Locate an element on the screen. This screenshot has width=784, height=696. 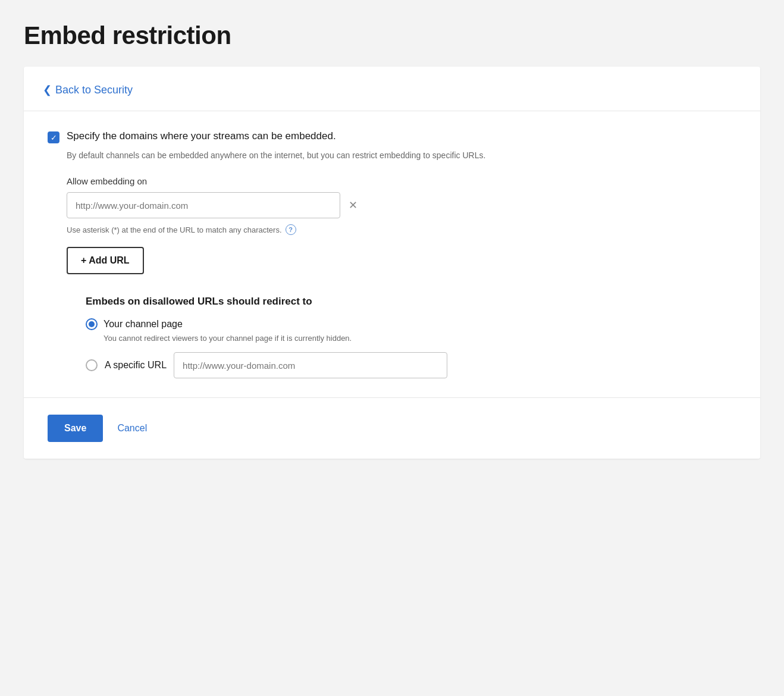
channel-page-label: Your channel page is located at coordinates (143, 324).